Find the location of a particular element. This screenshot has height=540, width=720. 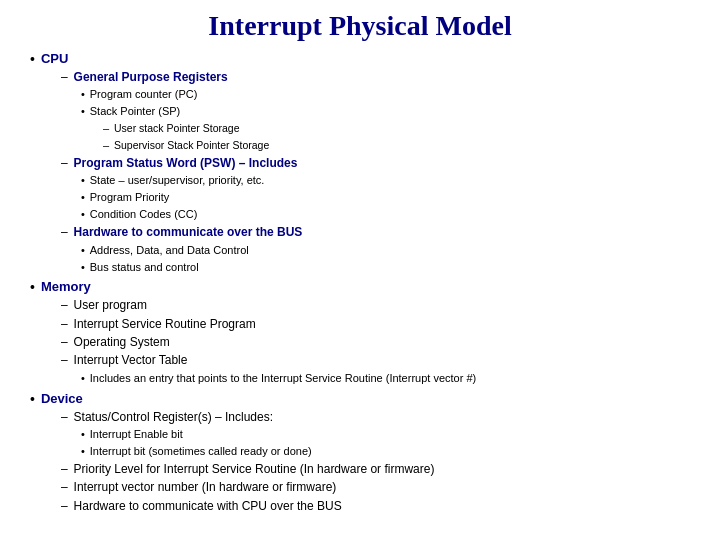

list-item: • Program counter (PC) is located at coordinates (192, 95).